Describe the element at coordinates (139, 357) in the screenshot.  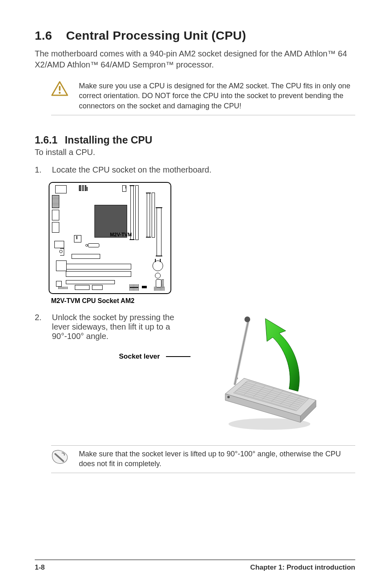
I see `socket-lever-label-text: Socket lever` at that location.